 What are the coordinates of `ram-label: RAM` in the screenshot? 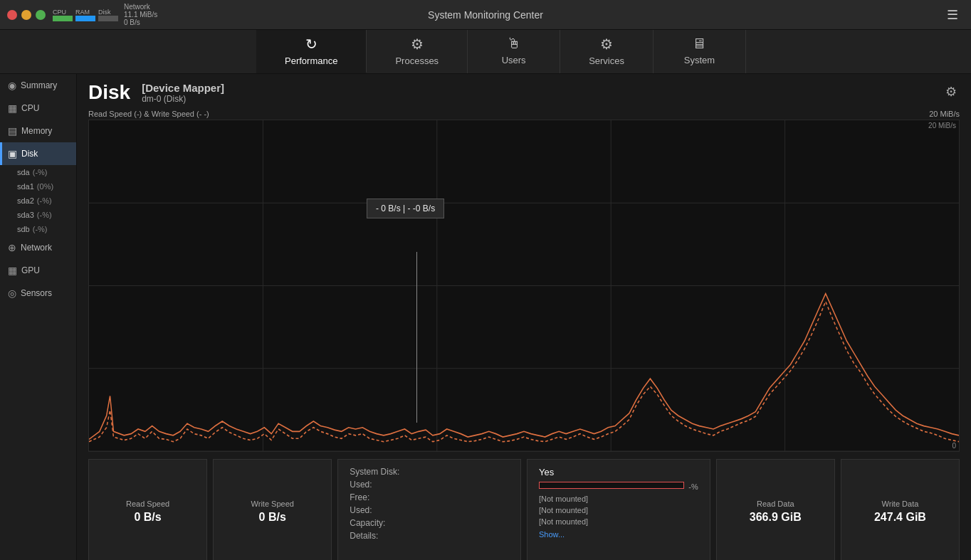 It's located at (85, 12).